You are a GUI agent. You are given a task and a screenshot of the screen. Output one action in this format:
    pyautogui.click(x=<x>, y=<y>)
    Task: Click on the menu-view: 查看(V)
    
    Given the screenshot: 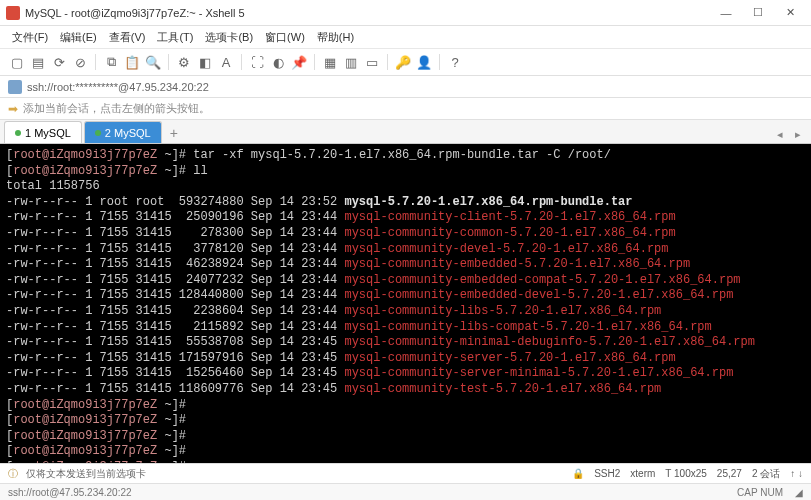 What is the action you would take?
    pyautogui.click(x=128, y=38)
    